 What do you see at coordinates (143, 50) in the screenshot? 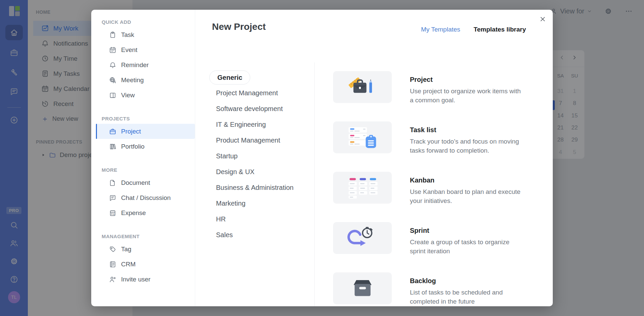
I see `menu-item-event: Event` at bounding box center [143, 50].